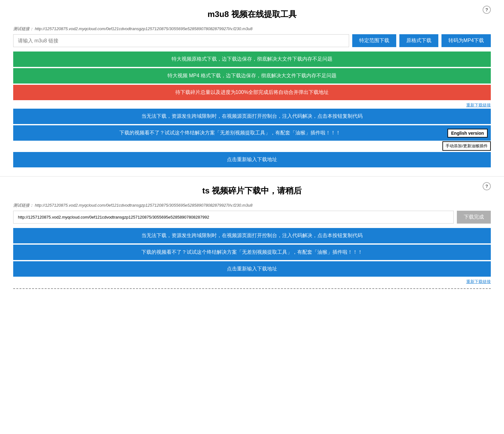 Image resolution: width=504 pixels, height=434 pixels. What do you see at coordinates (479, 281) in the screenshot?
I see `section2-redownload-link: 重新下载链接` at bounding box center [479, 281].